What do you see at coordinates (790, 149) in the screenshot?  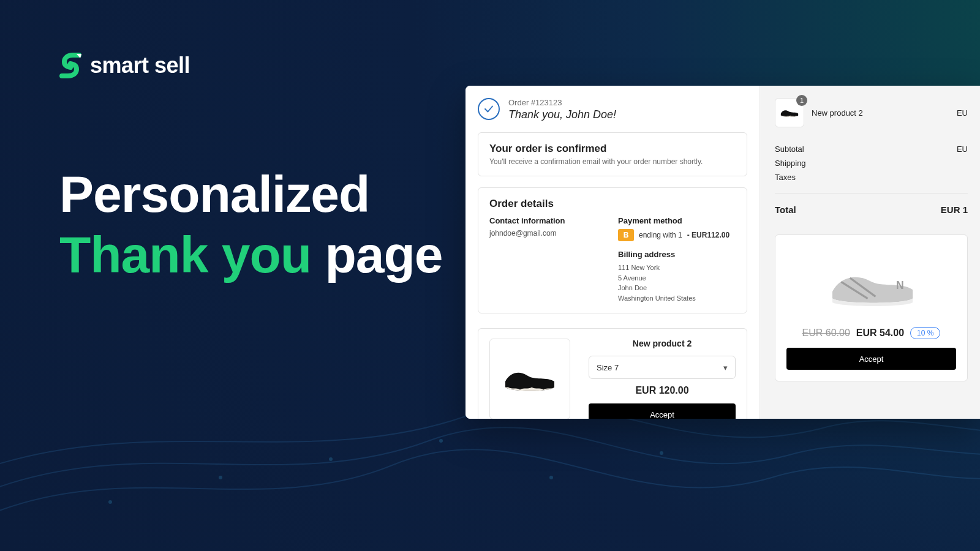 I see `subtotal-label: Subtotal` at bounding box center [790, 149].